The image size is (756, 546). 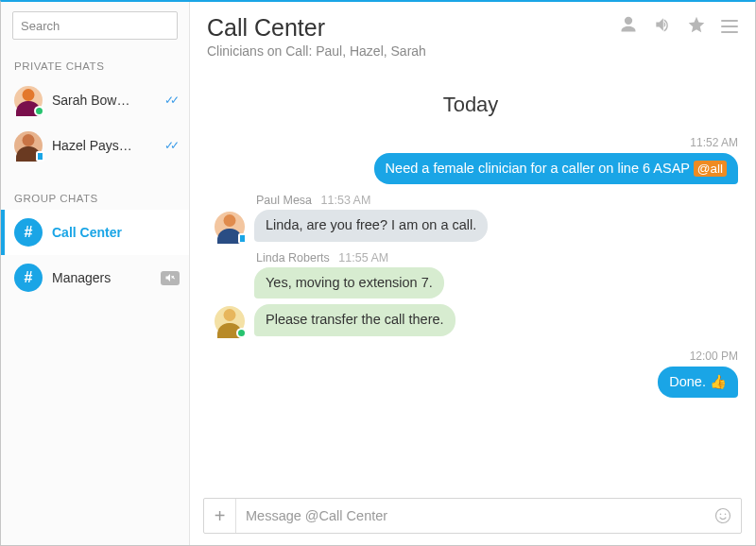 I want to click on private-chat-item: Hazel Pays… ✓✓, so click(x=94, y=145).